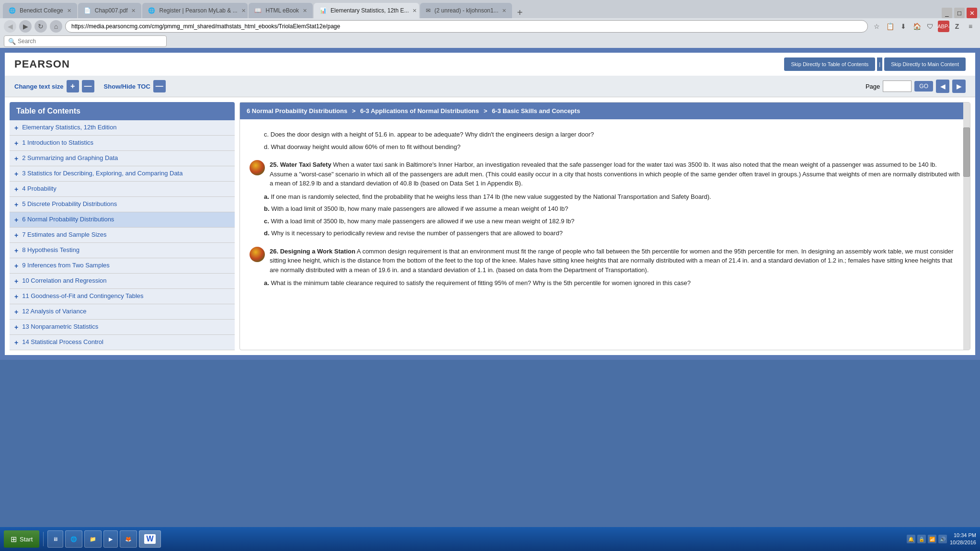 The width and height of the screenshot is (980, 551). What do you see at coordinates (135, 86) in the screenshot?
I see `toc-control: Show/Hide TOC —` at bounding box center [135, 86].